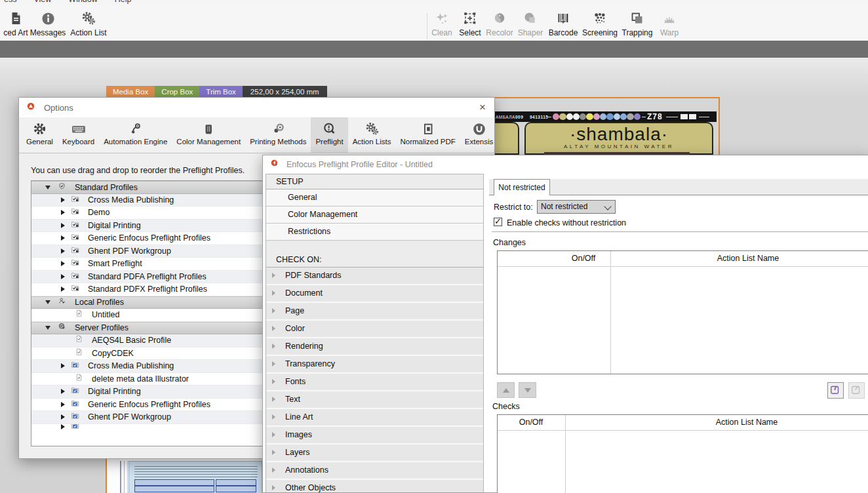 This screenshot has height=493, width=868. What do you see at coordinates (221, 92) in the screenshot?
I see `trim-box-tag: Trim Box` at bounding box center [221, 92].